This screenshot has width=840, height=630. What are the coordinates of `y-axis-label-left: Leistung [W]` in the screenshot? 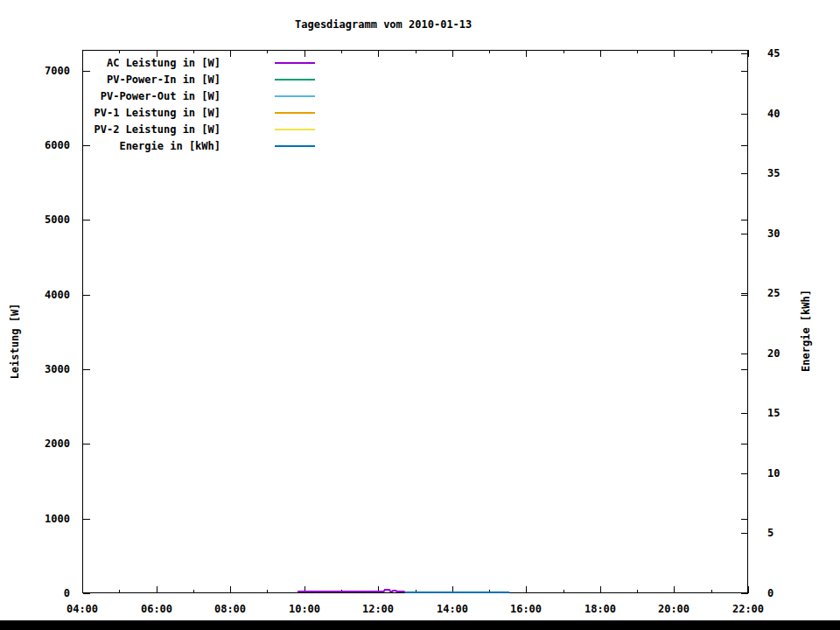 It's located at (15, 341).